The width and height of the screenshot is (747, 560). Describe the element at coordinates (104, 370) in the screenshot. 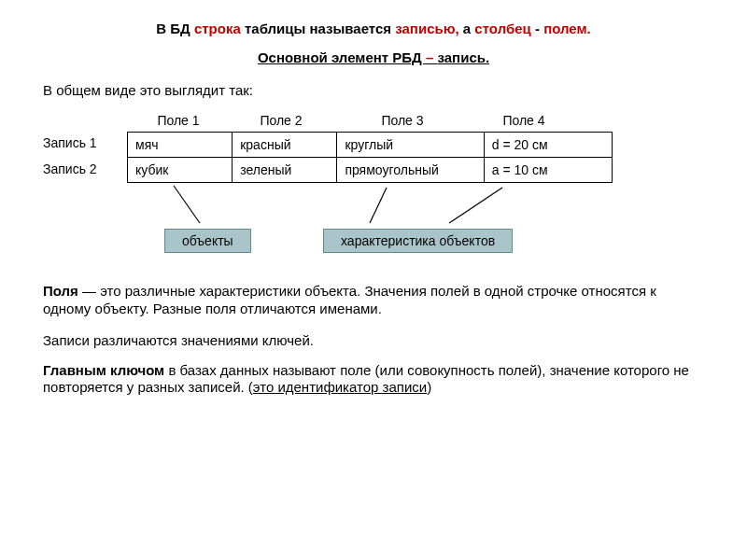

I see `term-mainkey: Главным ключом` at that location.